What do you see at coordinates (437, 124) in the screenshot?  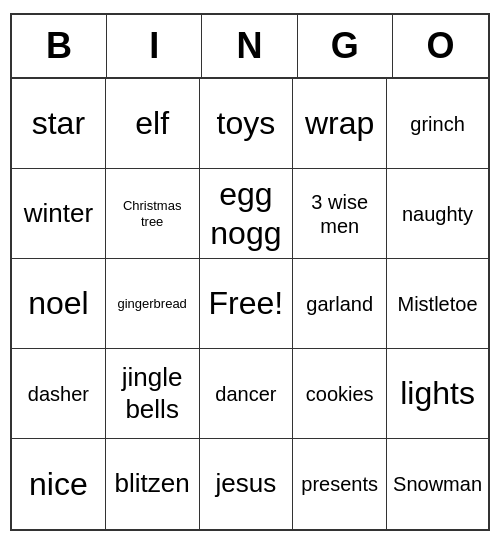 I see `cell-label: grinch` at bounding box center [437, 124].